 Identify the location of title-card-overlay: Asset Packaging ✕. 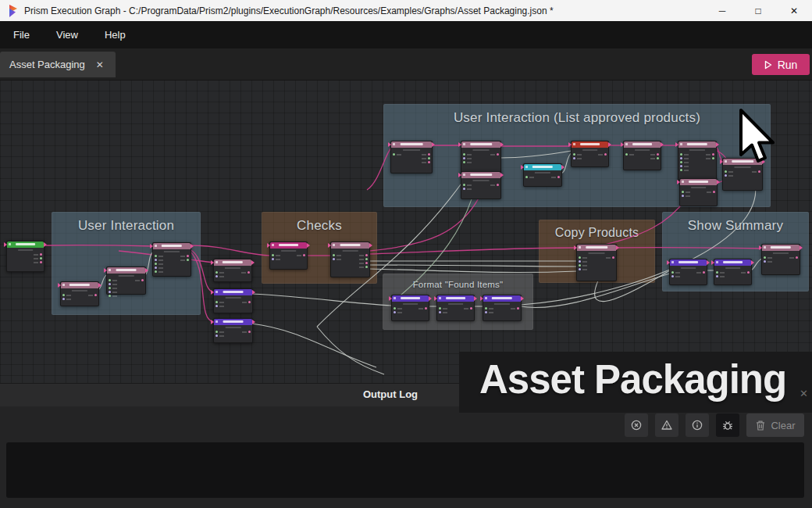
(636, 382).